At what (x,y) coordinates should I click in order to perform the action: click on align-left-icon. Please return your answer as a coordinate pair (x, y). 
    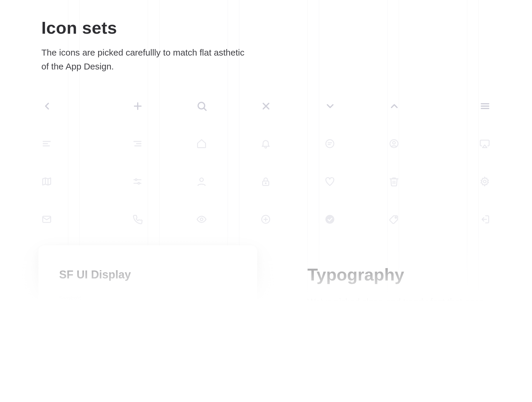
    Looking at the image, I should click on (47, 144).